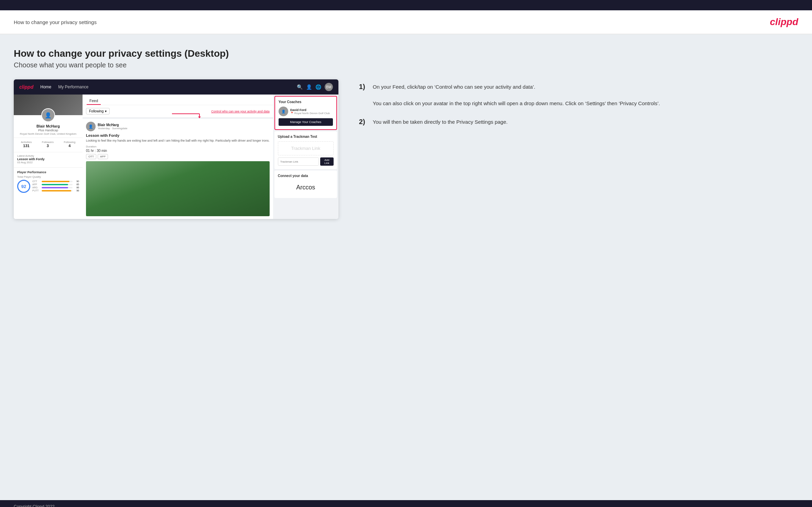 This screenshot has width=812, height=507. I want to click on post-author-info: Blair McHarg Yesterday · Sunningdale, so click(112, 126).